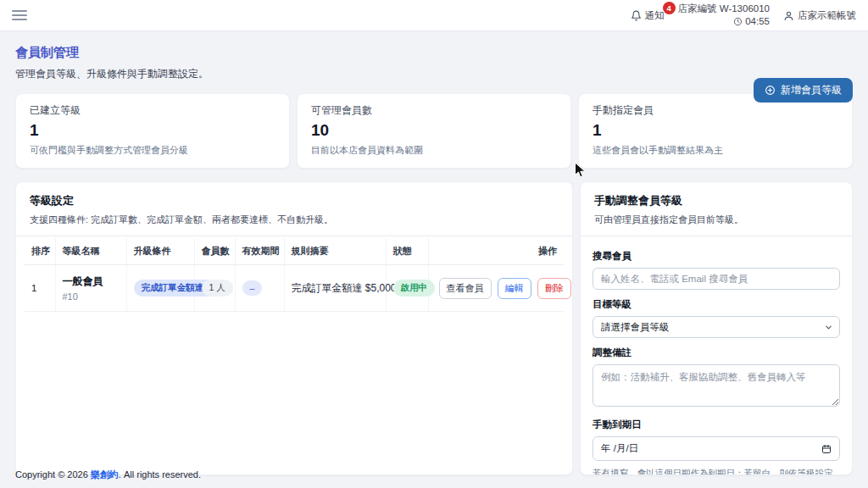 This screenshot has width=868, height=488. Describe the element at coordinates (654, 15) in the screenshot. I see `notification-label: 通知` at that location.